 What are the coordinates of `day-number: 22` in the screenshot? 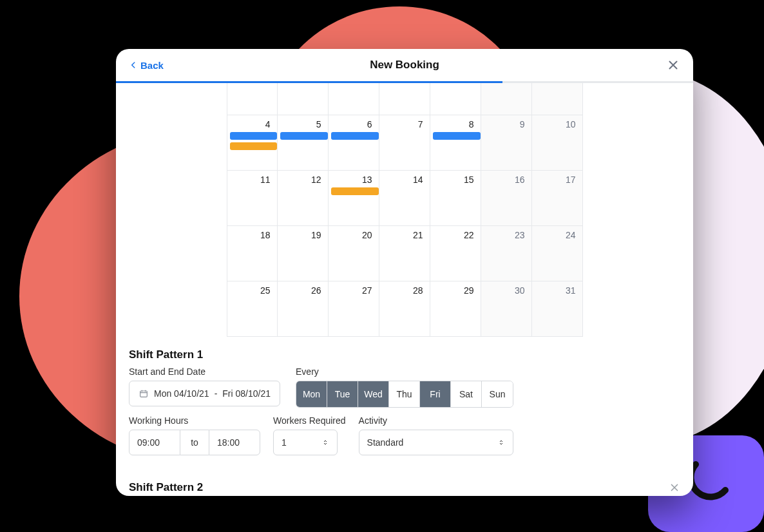 It's located at (469, 235).